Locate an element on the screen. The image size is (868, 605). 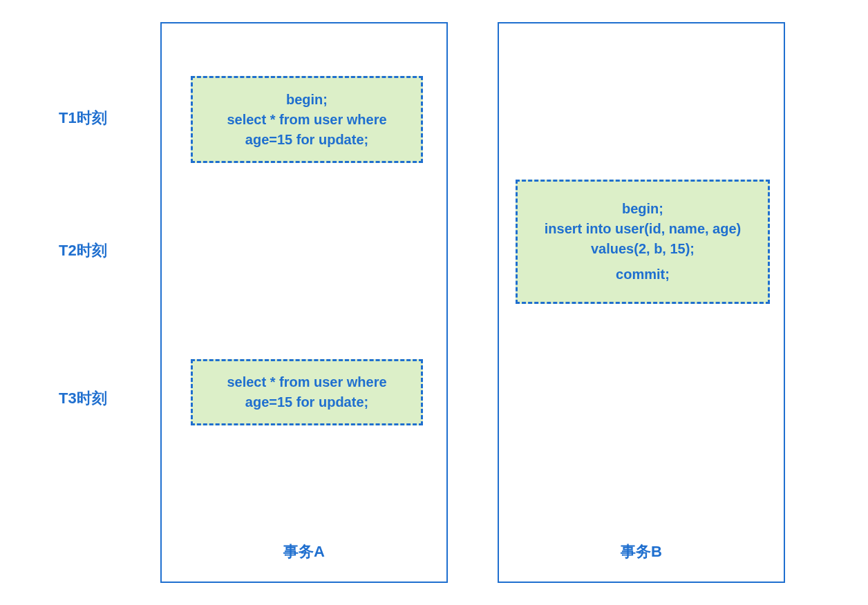
transaction-a-title: 事务A is located at coordinates (304, 552).